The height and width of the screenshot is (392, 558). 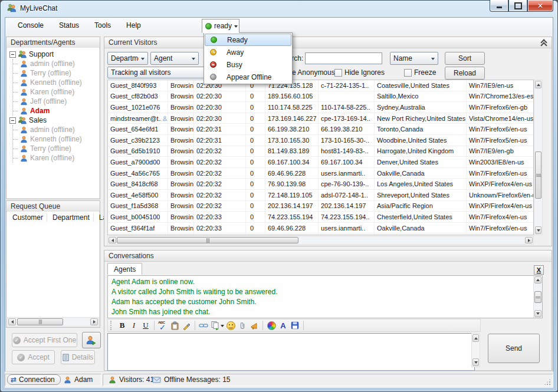 I want to click on status-menu-item: Busy, so click(x=248, y=65).